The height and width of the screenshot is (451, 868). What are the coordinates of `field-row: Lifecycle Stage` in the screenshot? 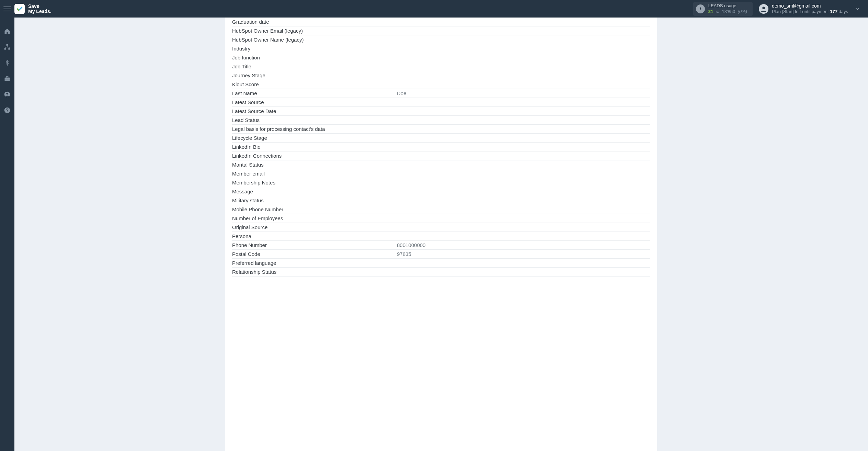 It's located at (441, 138).